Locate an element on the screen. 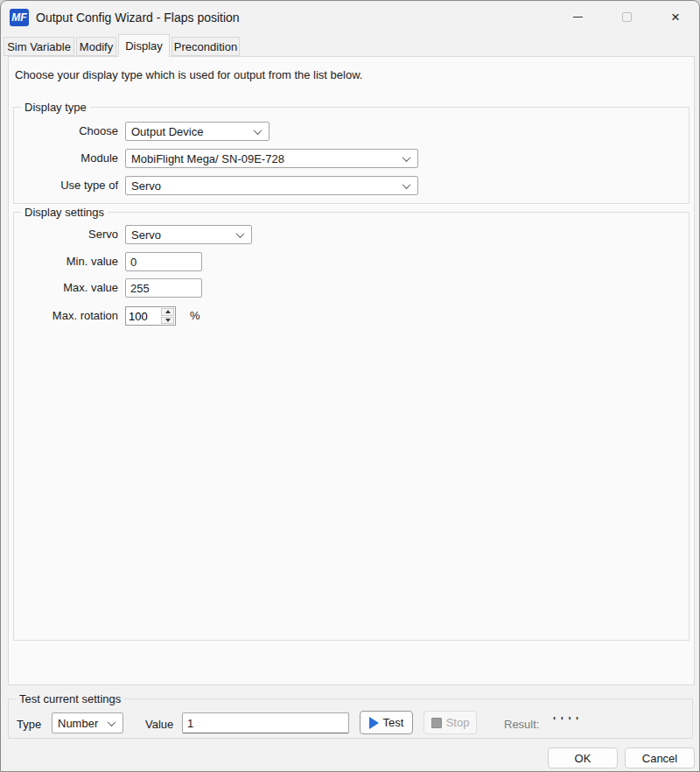 This screenshot has height=772, width=700. result-label: Result: is located at coordinates (522, 725).